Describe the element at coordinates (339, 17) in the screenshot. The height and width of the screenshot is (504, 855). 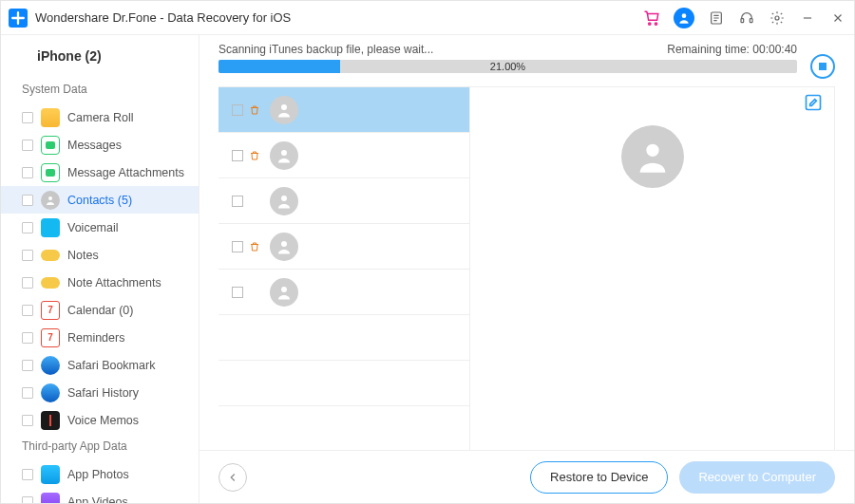
I see `app-title: Wondershare Dr.Fone - Data Recovery for …` at that location.